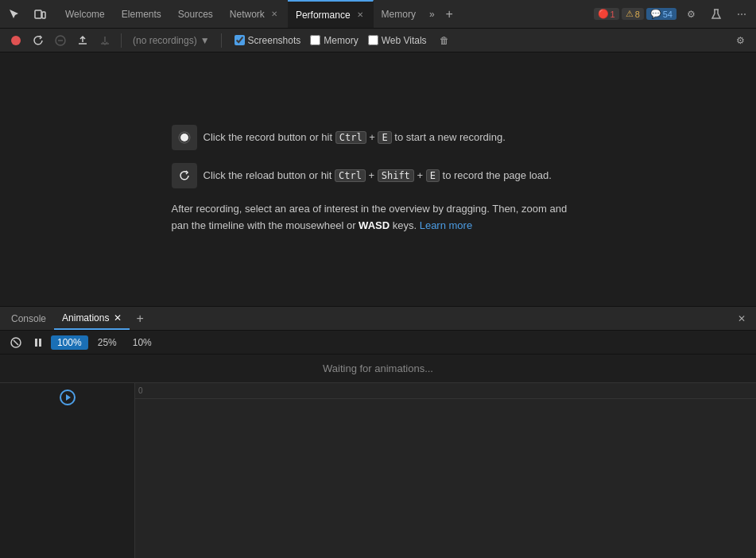  I want to click on tab-performance: Performance ✕, so click(331, 14).